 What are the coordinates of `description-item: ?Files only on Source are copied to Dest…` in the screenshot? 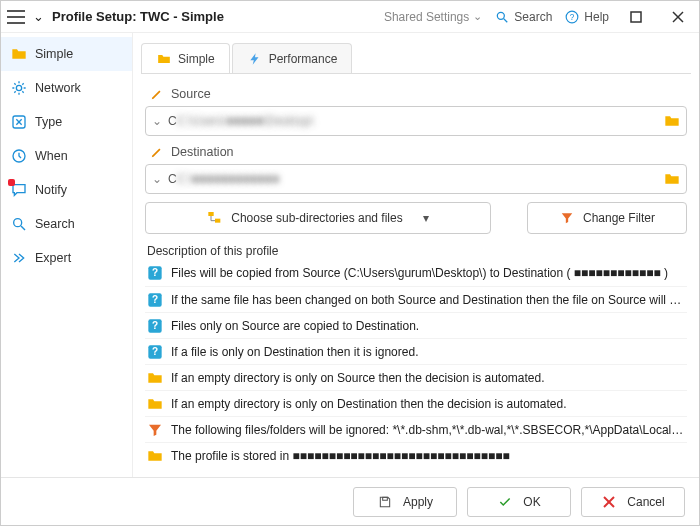 It's located at (416, 325).